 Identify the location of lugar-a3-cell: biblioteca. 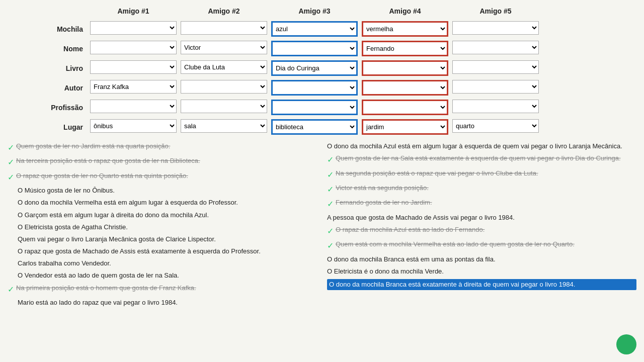
(314, 127).